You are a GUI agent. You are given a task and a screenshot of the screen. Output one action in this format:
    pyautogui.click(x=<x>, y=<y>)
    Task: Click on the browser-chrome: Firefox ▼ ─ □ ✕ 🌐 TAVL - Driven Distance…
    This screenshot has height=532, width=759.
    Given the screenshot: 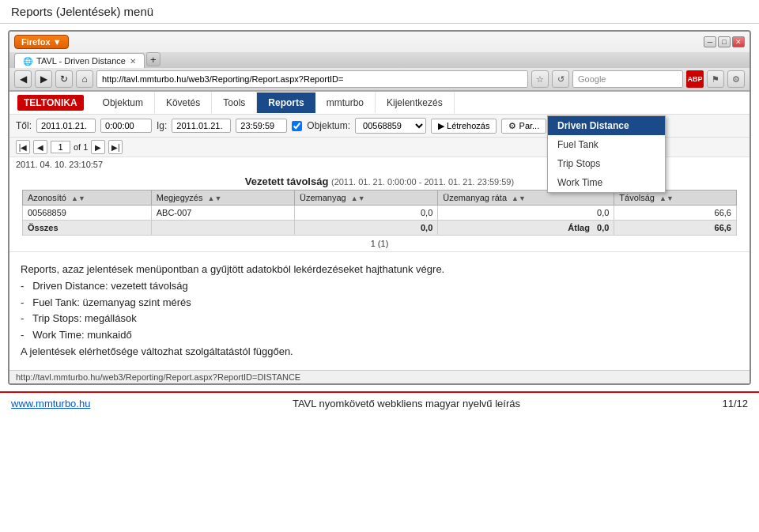 What is the action you would take?
    pyautogui.click(x=380, y=62)
    